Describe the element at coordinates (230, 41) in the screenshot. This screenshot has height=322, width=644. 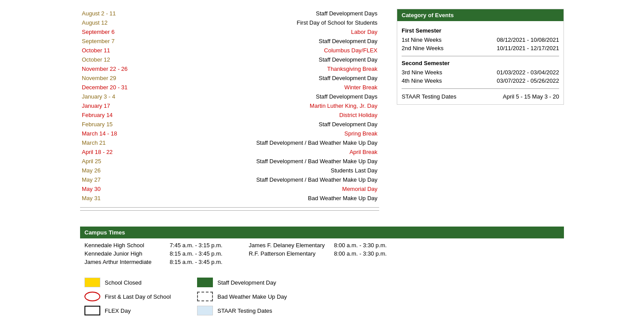
I see `table-row: September 7Staff Development Day` at that location.